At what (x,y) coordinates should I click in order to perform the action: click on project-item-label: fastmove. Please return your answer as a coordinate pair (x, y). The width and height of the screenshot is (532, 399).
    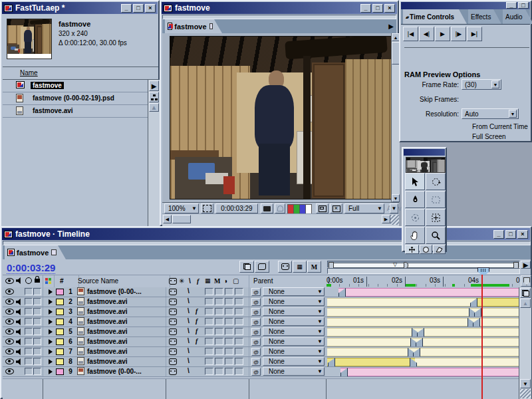
    Looking at the image, I should click on (47, 85).